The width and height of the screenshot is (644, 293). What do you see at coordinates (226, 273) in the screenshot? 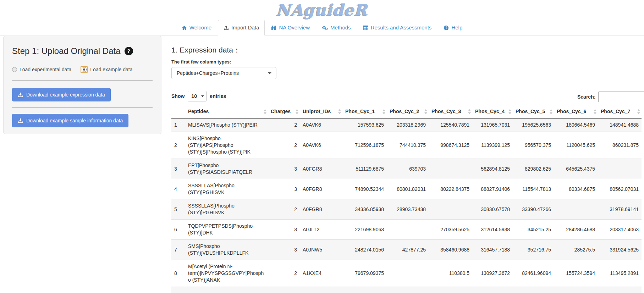
I see `table-cell: M[Acetyl (Protein N-term)]NPVYSPGSSGVPY[…` at bounding box center [226, 273].